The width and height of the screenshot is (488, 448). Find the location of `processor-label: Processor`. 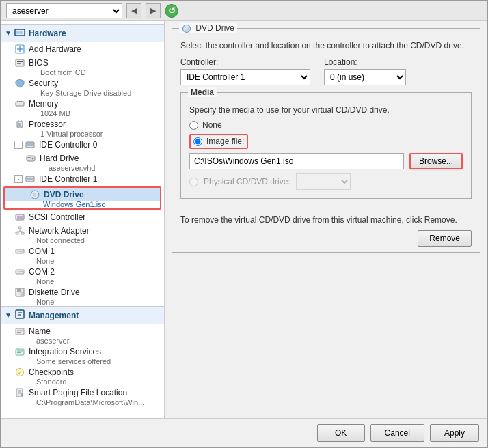

processor-label: Processor is located at coordinates (47, 124).